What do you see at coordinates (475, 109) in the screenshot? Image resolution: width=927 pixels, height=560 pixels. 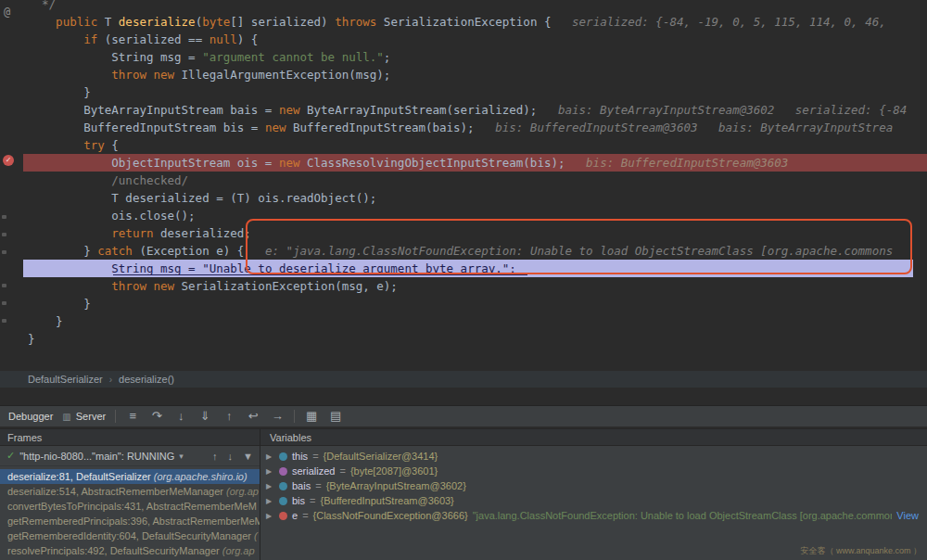 I see `code-line: ByteArrayInputStream bais = new ByteArra…` at bounding box center [475, 109].